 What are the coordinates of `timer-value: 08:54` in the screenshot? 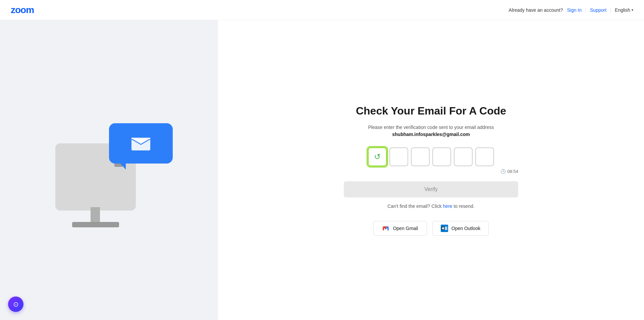 It's located at (513, 171).